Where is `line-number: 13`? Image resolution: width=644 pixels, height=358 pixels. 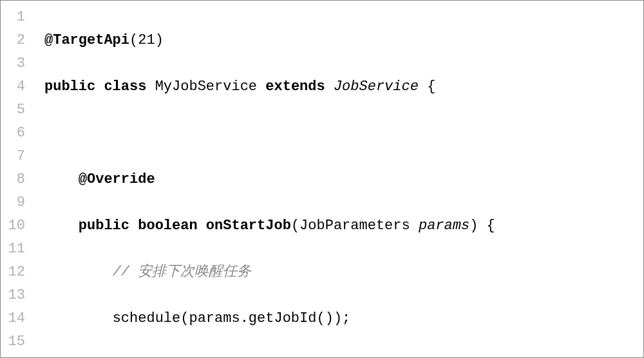
line-number: 13 is located at coordinates (15, 296).